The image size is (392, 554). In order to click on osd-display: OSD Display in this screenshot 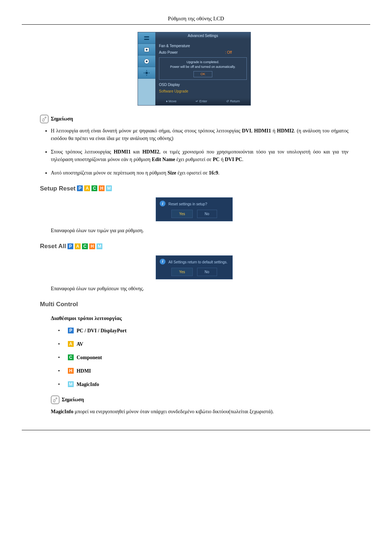, I will do `click(203, 85)`.